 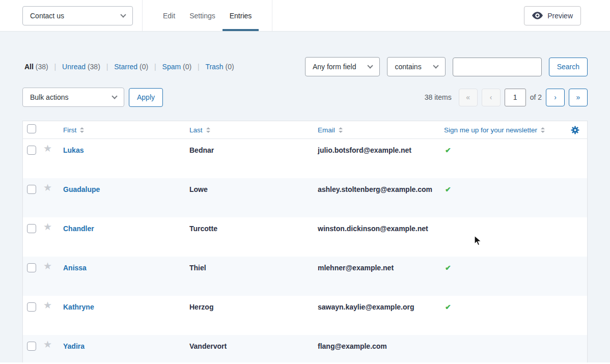 I want to click on entry-last-name: Lowe, so click(x=254, y=186).